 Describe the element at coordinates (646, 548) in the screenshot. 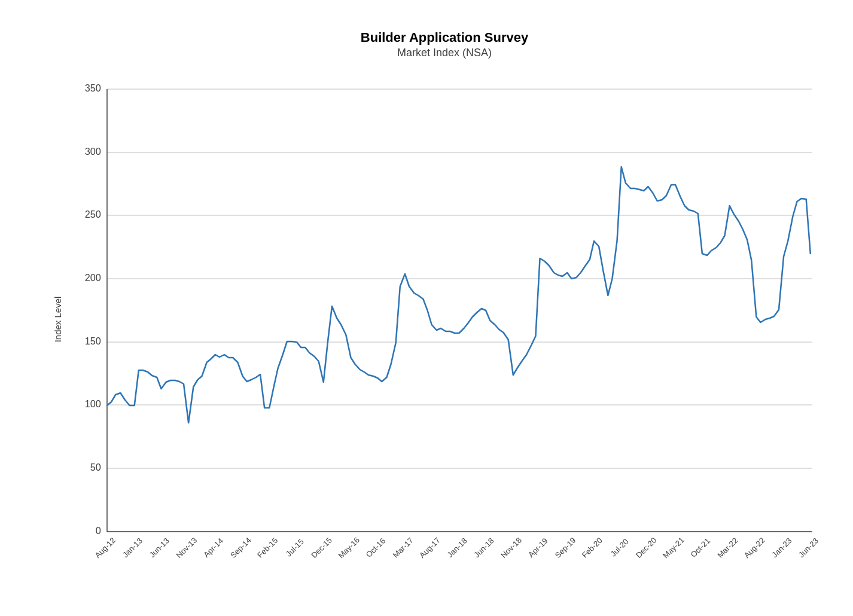

I see `svg-text: Dec-20` at that location.